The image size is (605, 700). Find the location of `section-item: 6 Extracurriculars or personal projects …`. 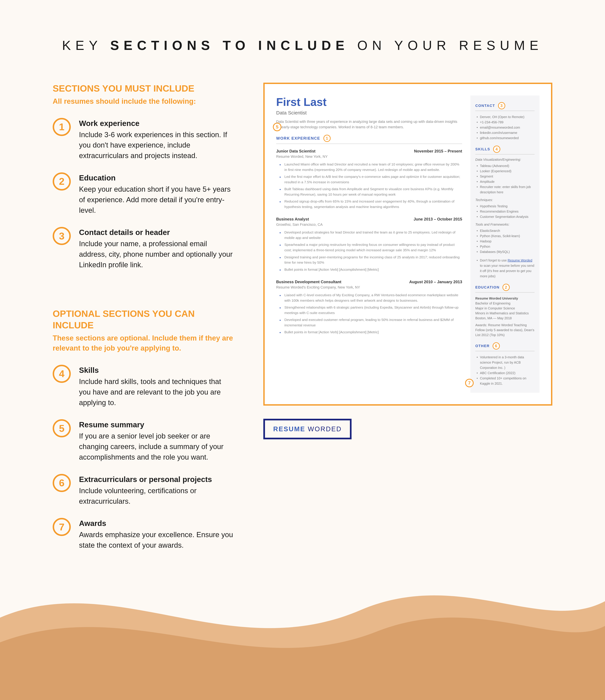

section-item: 6 Extracurriculars or personal projects … is located at coordinates (143, 490).